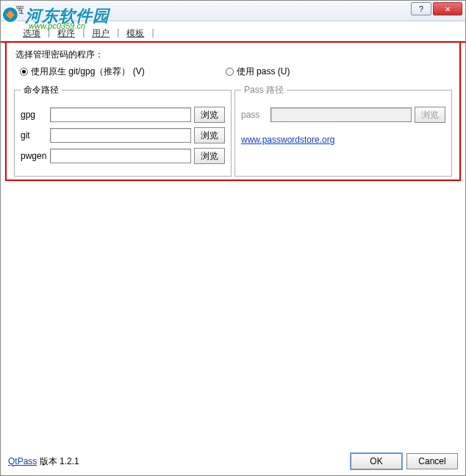  What do you see at coordinates (341, 115) in the screenshot?
I see `pass-path-input` at bounding box center [341, 115].